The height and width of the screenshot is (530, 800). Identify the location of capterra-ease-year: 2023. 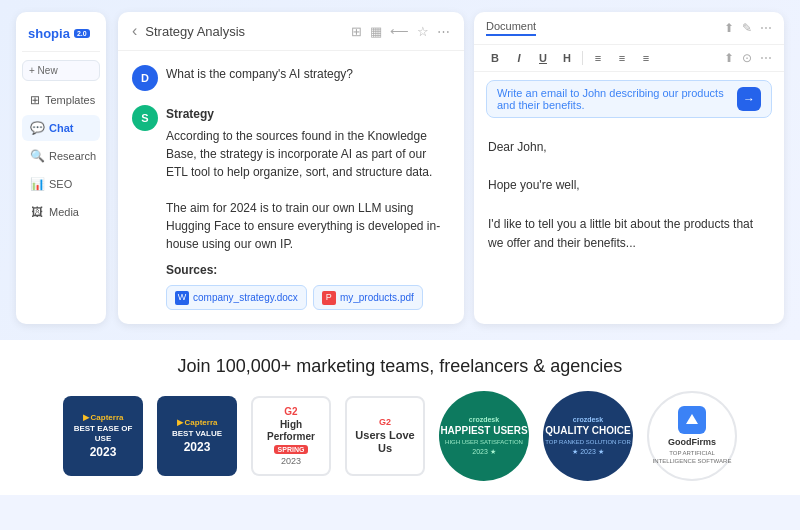
(104, 452).